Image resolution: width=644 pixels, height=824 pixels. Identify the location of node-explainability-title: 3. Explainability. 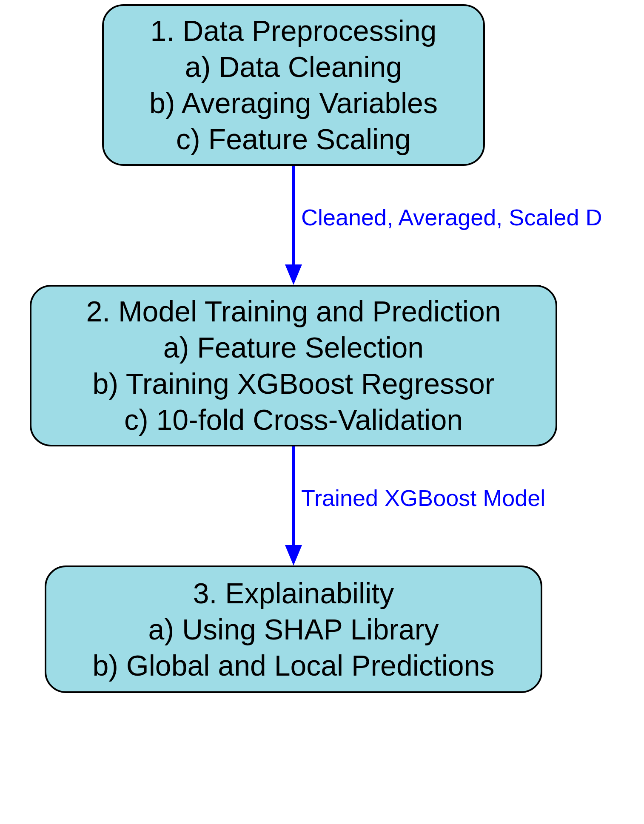
(294, 594).